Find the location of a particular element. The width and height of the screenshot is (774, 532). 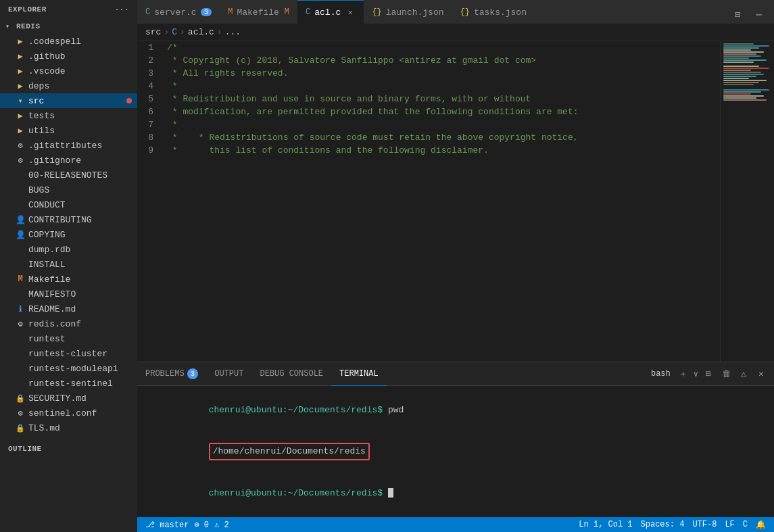

sidebar-item-tlsmd: 🔒 TLS.md is located at coordinates (69, 428).